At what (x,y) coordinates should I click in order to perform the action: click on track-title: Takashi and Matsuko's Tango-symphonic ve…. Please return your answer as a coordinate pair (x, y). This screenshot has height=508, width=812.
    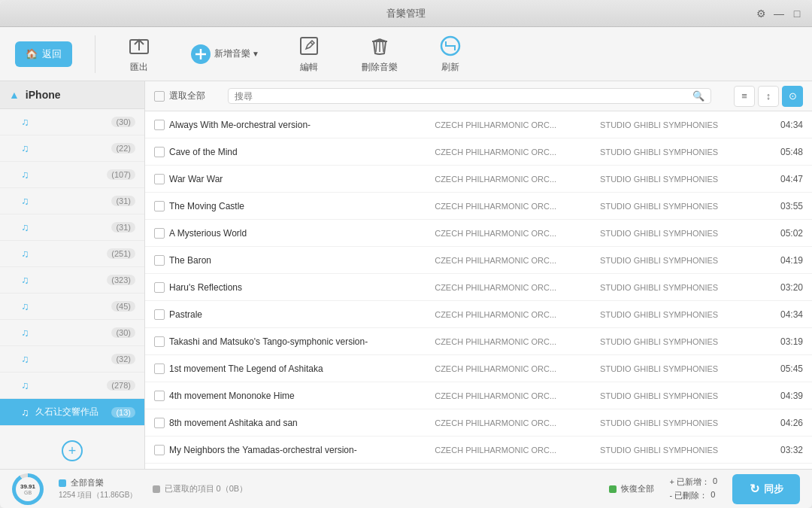
    Looking at the image, I should click on (302, 342).